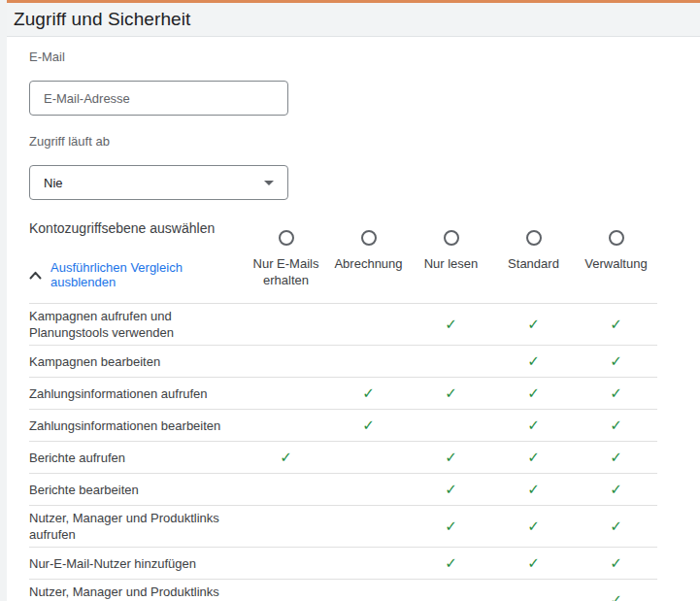 The height and width of the screenshot is (601, 700). I want to click on page-title: Zugriff und Sicherheit, so click(102, 19).